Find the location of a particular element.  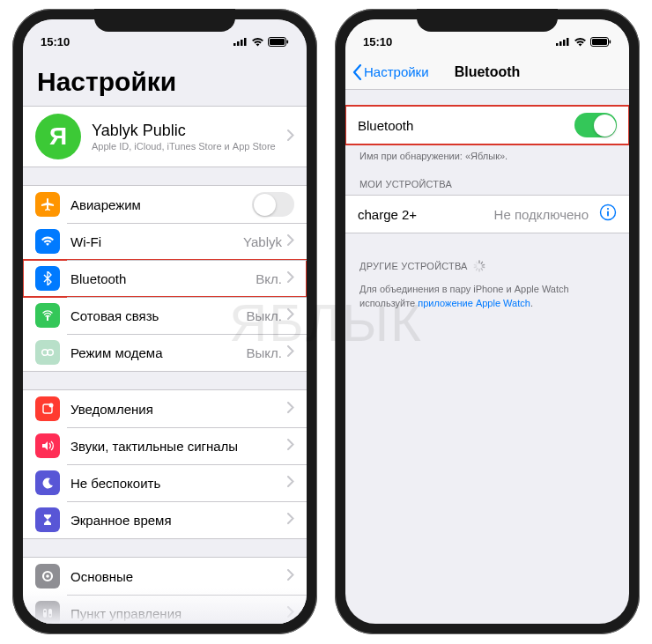

dnd-row: Не беспокоить is located at coordinates (165, 483).